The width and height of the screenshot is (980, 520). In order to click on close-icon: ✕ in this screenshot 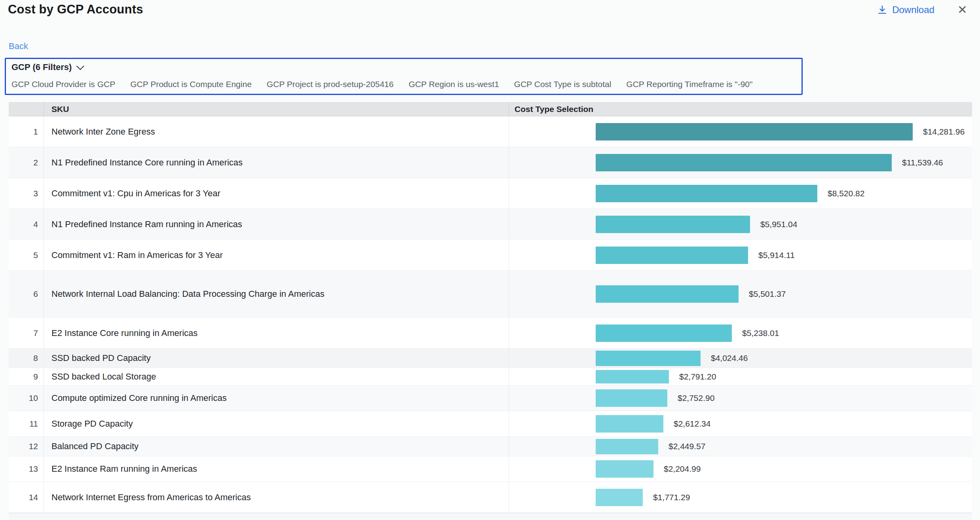, I will do `click(963, 10)`.